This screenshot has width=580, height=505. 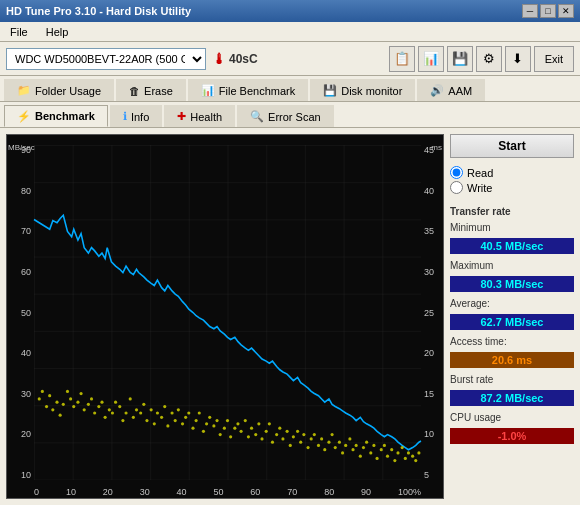 What do you see at coordinates (431, 59) in the screenshot?
I see `info-icon-btn: 📊` at bounding box center [431, 59].